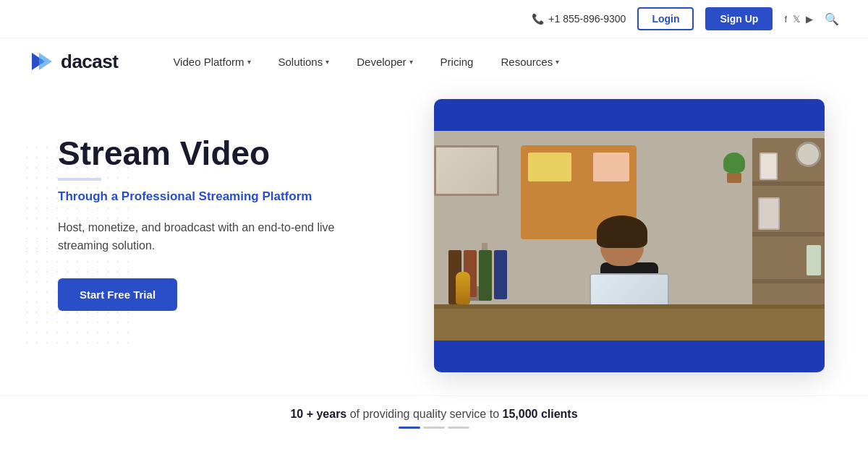 This screenshot has width=868, height=454. I want to click on nav-label: Resources, so click(527, 62).